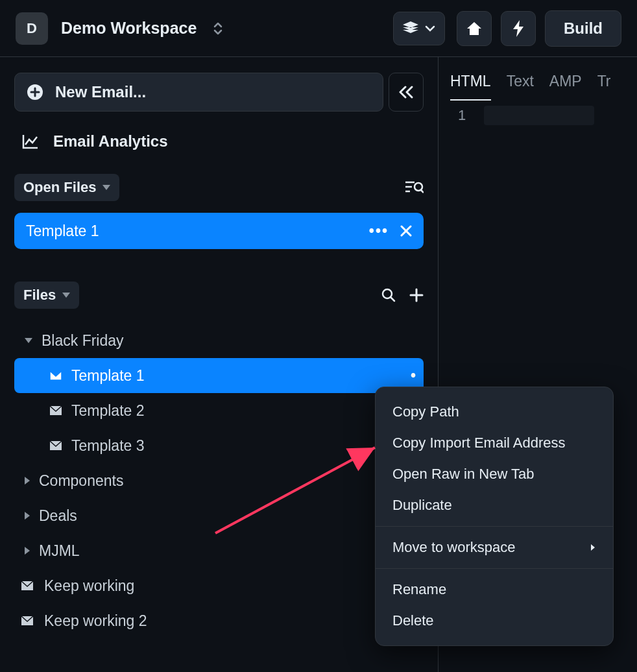  Describe the element at coordinates (128, 29) in the screenshot. I see `workspace-name: Demo Workspace` at that location.